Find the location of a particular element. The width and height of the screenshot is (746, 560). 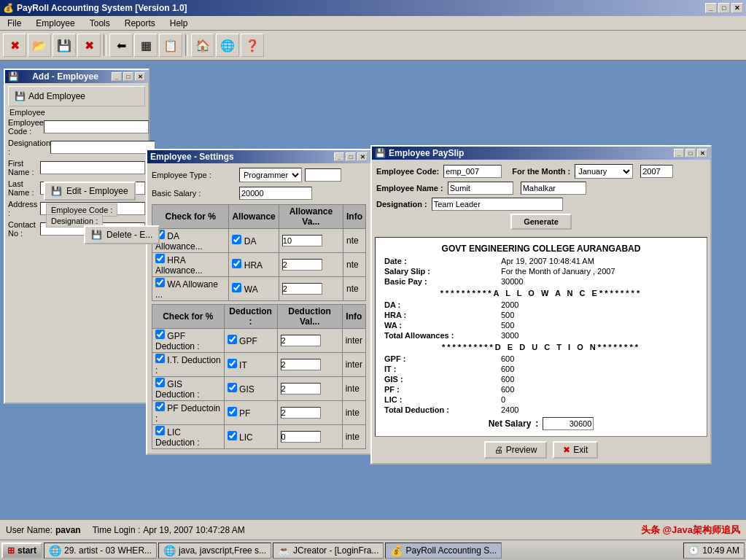

minimize-button: _ is located at coordinates (711, 8).